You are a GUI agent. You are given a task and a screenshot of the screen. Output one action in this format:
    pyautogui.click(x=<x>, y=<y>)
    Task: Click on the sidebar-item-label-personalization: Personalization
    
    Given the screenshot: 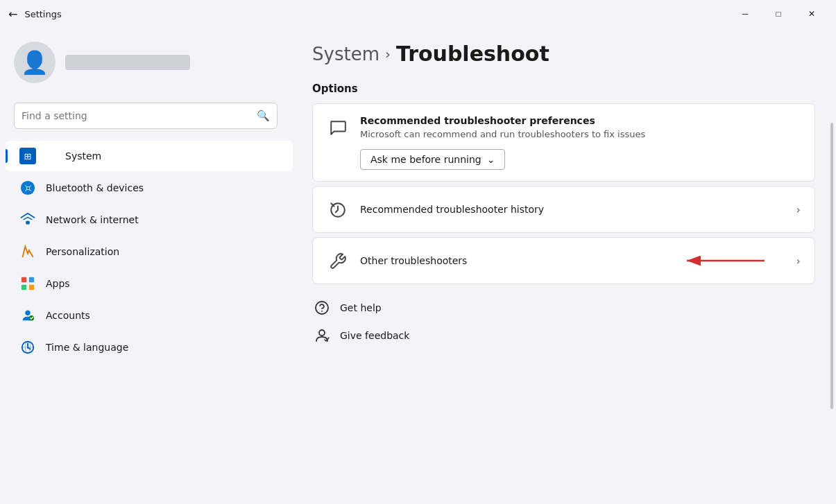 What is the action you would take?
    pyautogui.click(x=83, y=252)
    